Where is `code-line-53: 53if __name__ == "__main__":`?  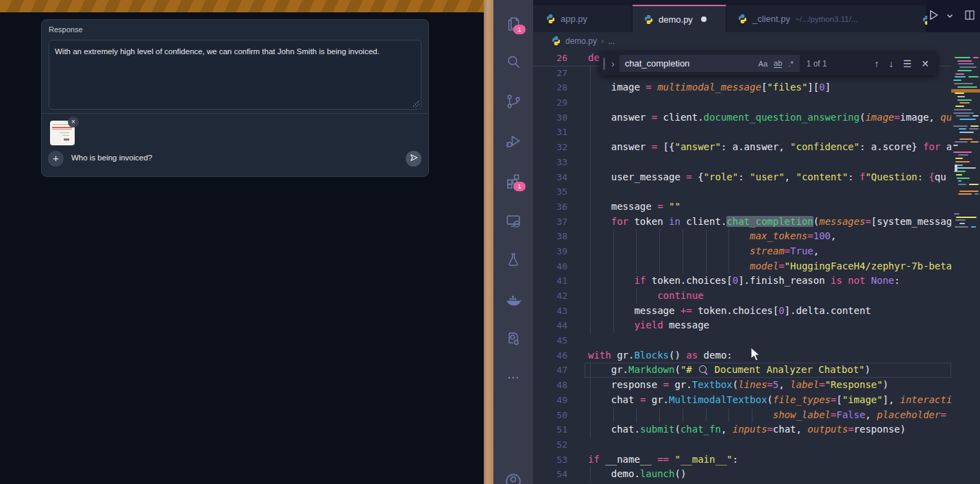 code-line-53: 53if __name__ == "__main__": is located at coordinates (742, 460).